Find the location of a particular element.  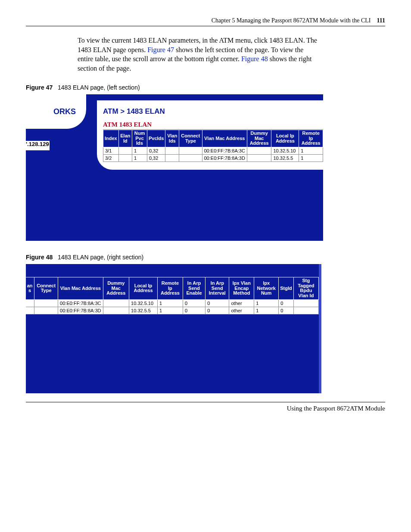

xref-figure-47: Figure 47 is located at coordinates (161, 50).